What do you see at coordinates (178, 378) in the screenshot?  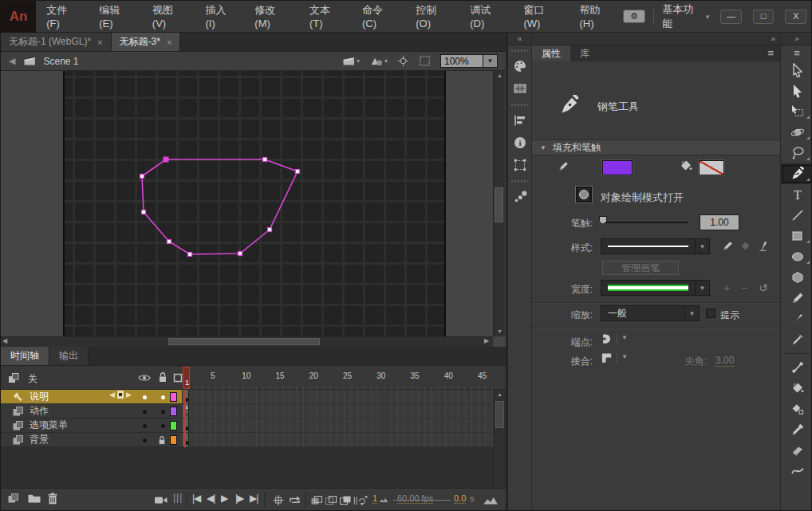 I see `outline-all-layers-icon` at bounding box center [178, 378].